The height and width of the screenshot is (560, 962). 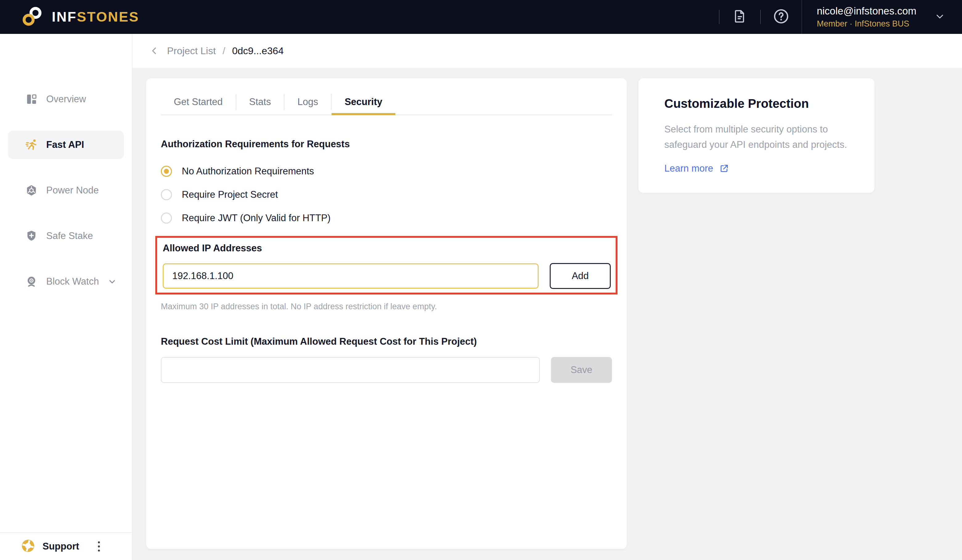 What do you see at coordinates (386, 171) in the screenshot?
I see `radio-no-auth: No Authorization Requirements` at bounding box center [386, 171].